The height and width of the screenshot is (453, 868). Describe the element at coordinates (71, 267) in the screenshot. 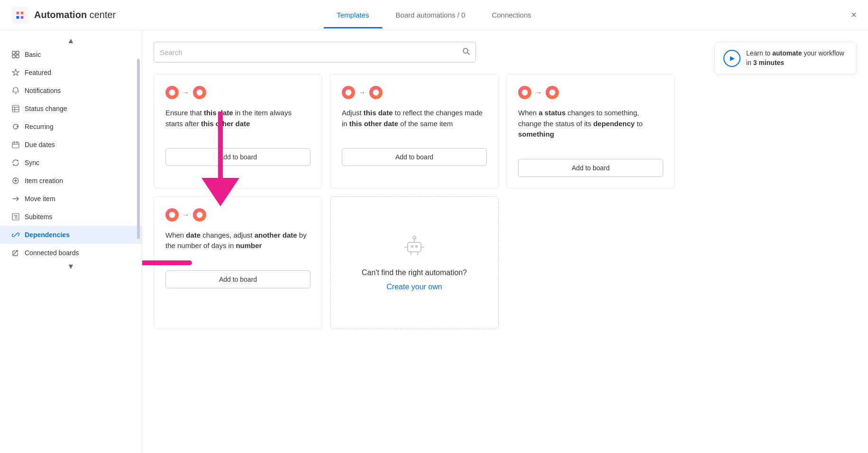

I see `scroll-down-arrow: ▼` at that location.